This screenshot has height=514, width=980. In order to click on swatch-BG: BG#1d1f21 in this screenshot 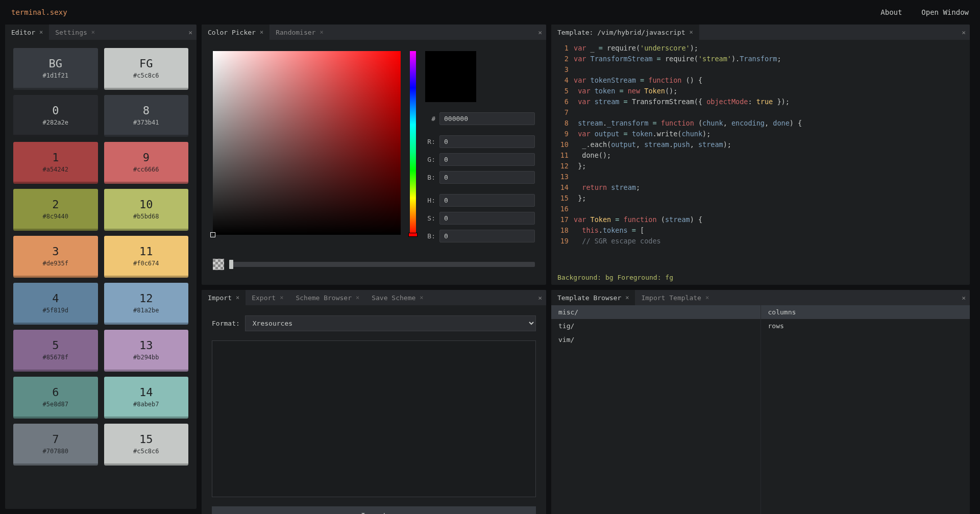, I will do `click(56, 69)`.